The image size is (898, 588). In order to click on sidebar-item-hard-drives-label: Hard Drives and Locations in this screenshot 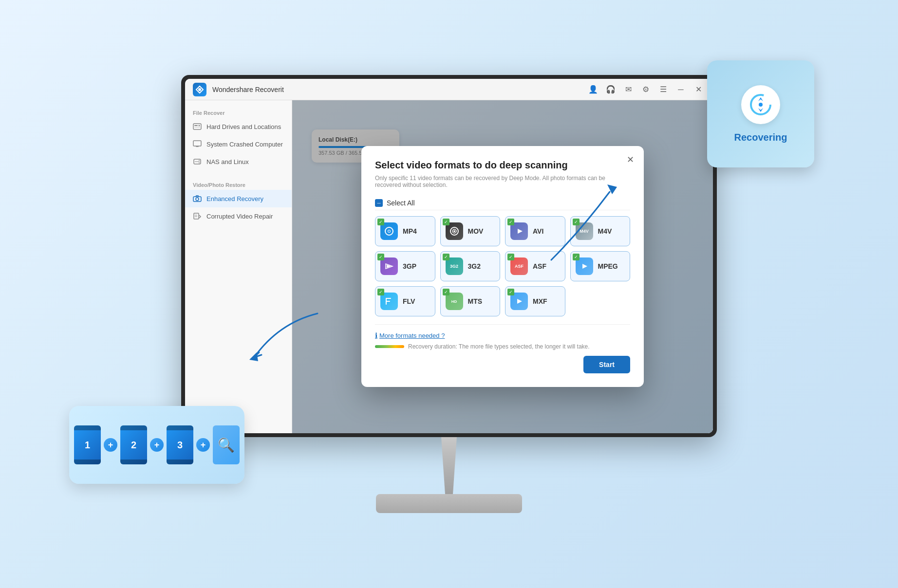, I will do `click(243, 127)`.